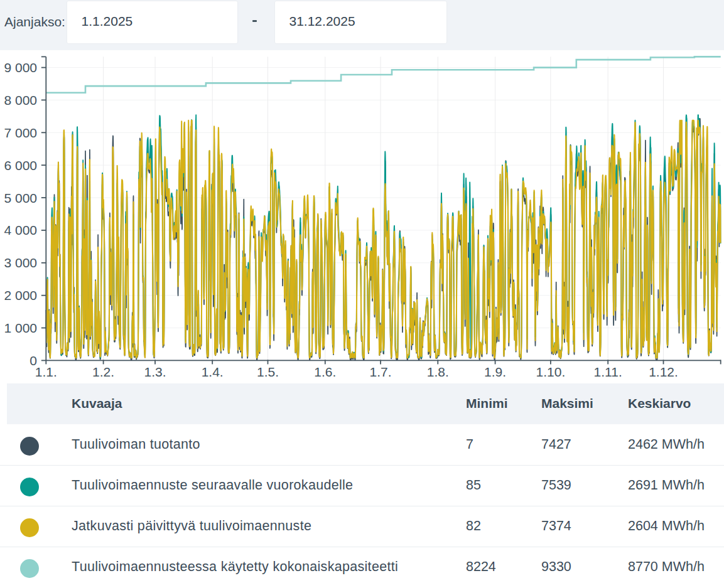  What do you see at coordinates (20, 295) in the screenshot?
I see `svg-text: 2 000` at bounding box center [20, 295].